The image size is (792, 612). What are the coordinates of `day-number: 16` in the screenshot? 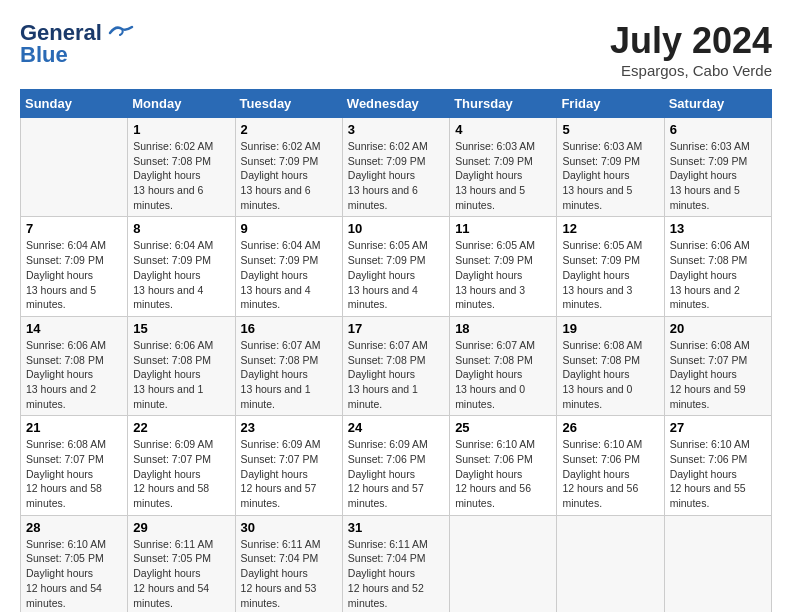 It's located at (289, 328).